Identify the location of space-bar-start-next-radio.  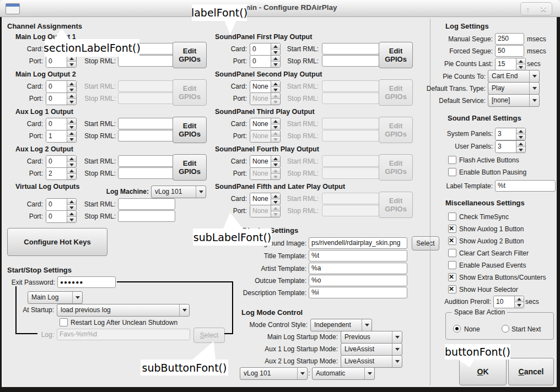
(505, 329).